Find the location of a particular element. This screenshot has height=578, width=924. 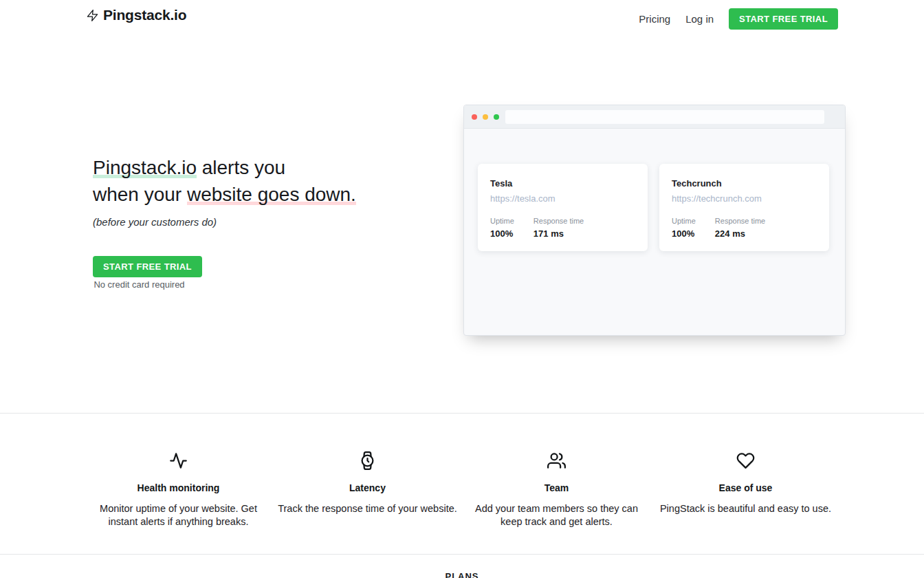

hero-line2-prefix: when your is located at coordinates (140, 194).